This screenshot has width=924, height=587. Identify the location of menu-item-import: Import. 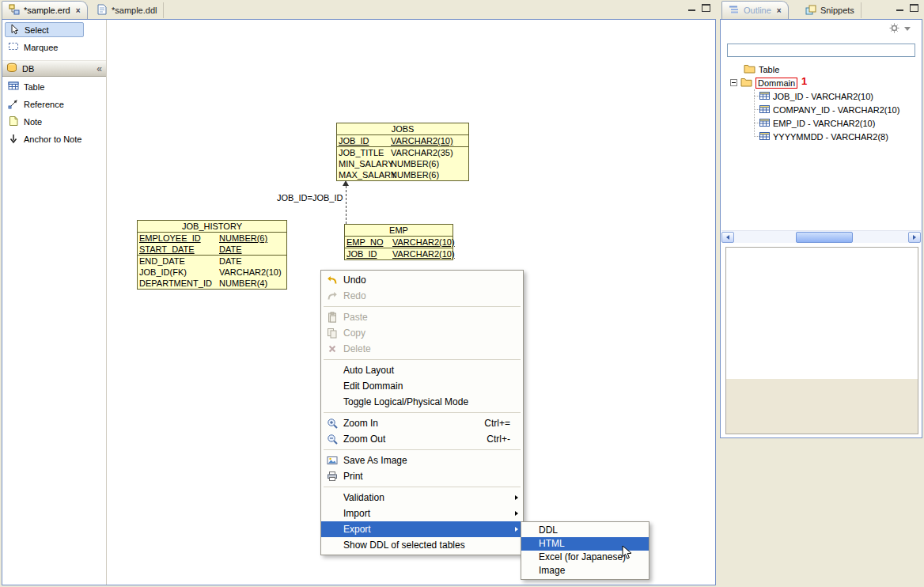
(422, 513).